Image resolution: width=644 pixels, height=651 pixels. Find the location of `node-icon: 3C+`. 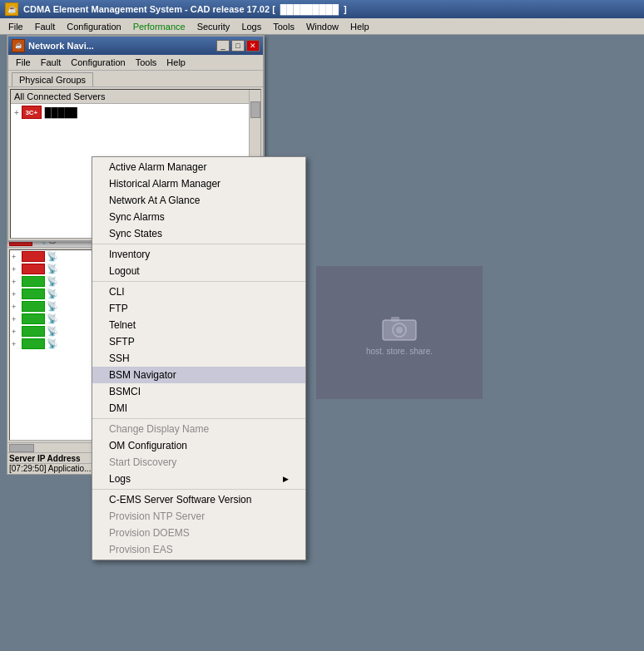

node-icon: 3C+ is located at coordinates (32, 112).